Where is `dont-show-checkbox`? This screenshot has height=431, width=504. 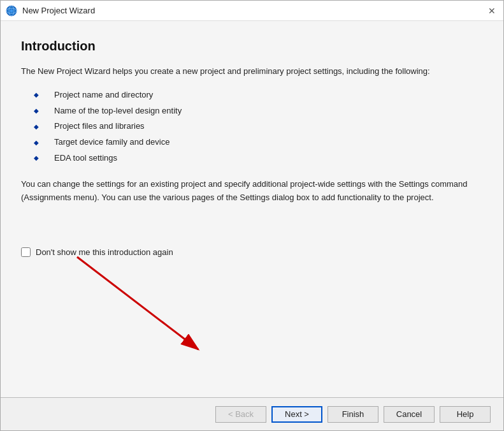 dont-show-checkbox is located at coordinates (25, 252).